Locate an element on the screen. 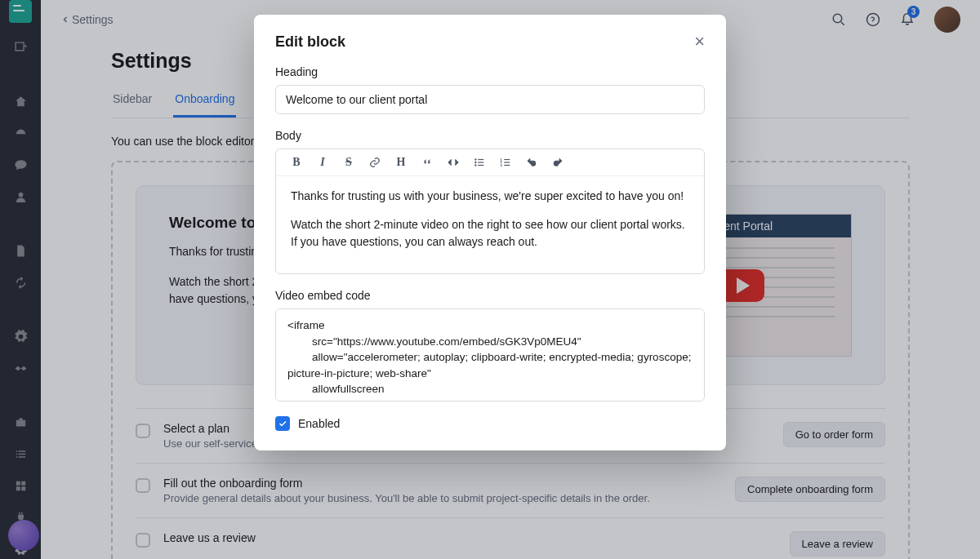 The image size is (980, 559). editor-toolbar: B I S H 123 is located at coordinates (490, 163).